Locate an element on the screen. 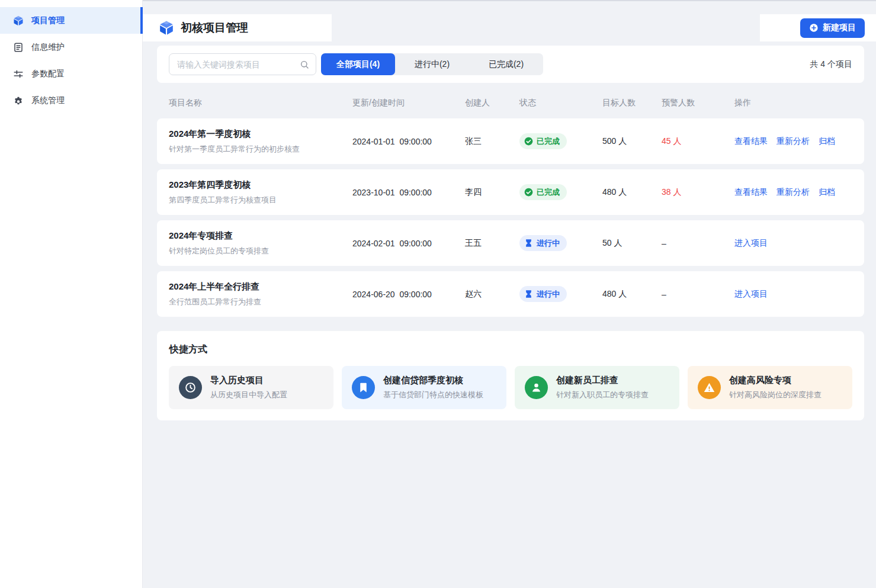  shortcut-import-history: 导入历史项目从历史项目中导入配置 is located at coordinates (251, 387).